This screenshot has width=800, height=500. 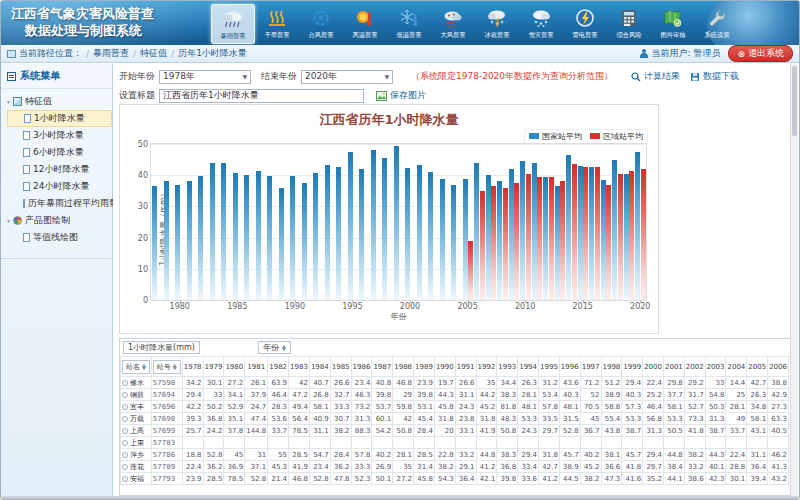 I want to click on legend-item-regional: 区域站平均, so click(x=616, y=136).